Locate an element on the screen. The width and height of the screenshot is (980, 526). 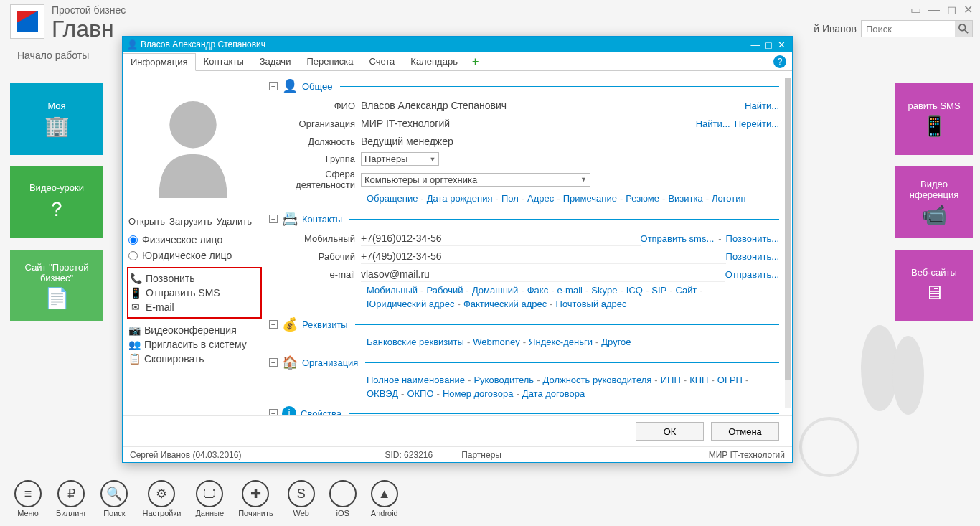
close-icon: ✕ is located at coordinates (969, 10).